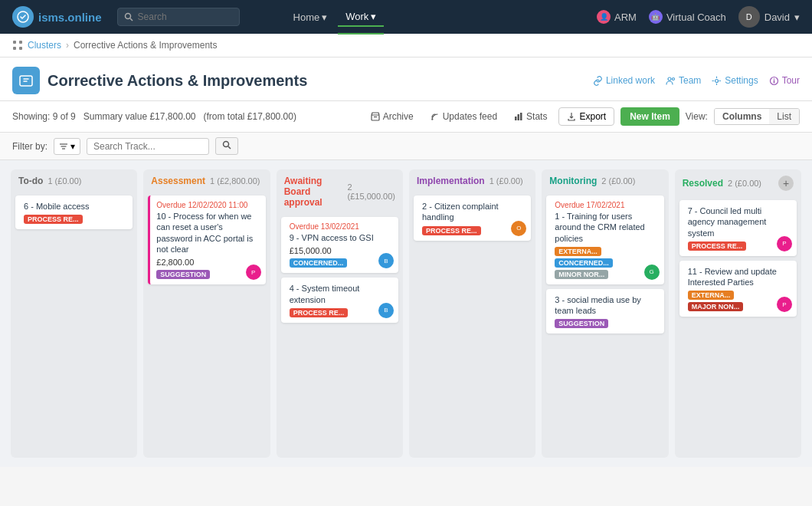  What do you see at coordinates (208, 274) in the screenshot?
I see `card-tags: SUGGESTION` at bounding box center [208, 274].